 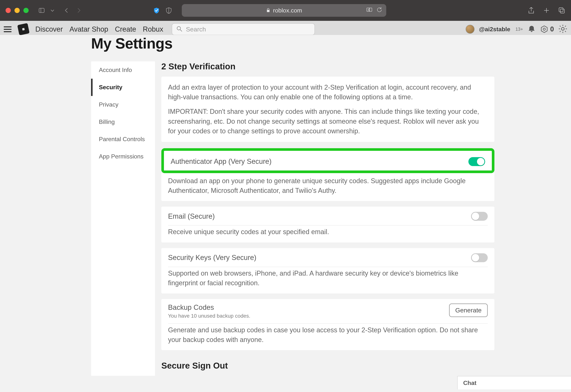 What do you see at coordinates (123, 70) in the screenshot?
I see `sidebar-item-account-info: Account Info` at bounding box center [123, 70].